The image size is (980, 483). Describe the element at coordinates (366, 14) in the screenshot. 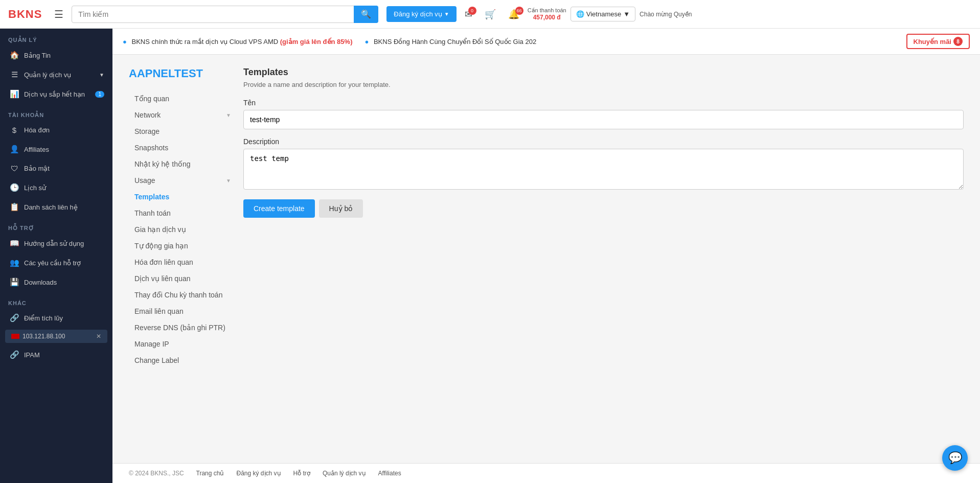

I see `search-button: 🔍` at that location.